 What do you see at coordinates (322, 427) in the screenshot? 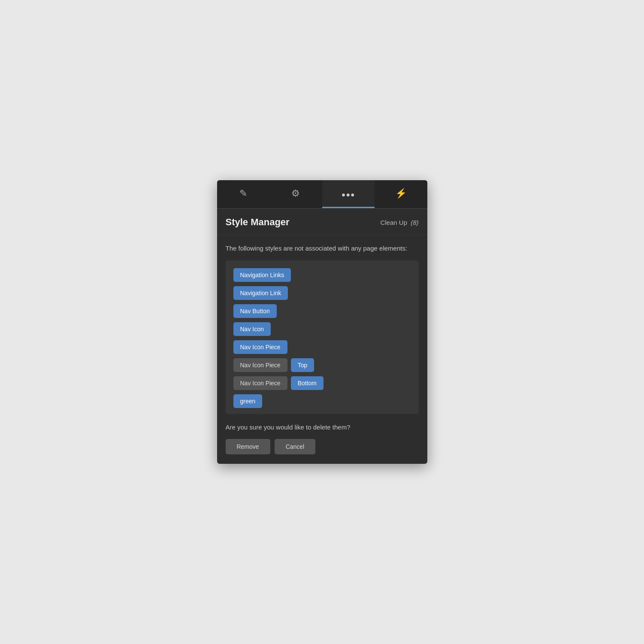
I see `confirm-text: Are you sure you would like to delete th…` at bounding box center [322, 427].